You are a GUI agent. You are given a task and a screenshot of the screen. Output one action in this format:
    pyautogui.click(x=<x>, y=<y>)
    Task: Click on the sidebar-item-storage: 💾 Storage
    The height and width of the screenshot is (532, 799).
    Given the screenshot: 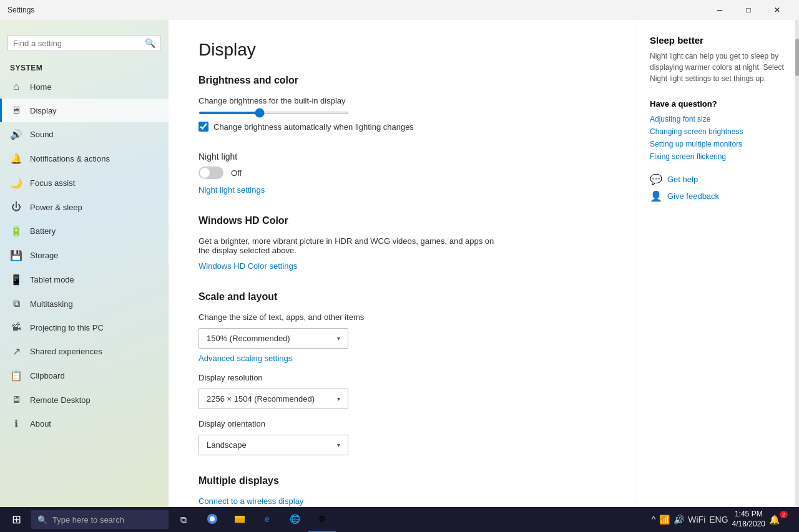 What is the action you would take?
    pyautogui.click(x=84, y=256)
    